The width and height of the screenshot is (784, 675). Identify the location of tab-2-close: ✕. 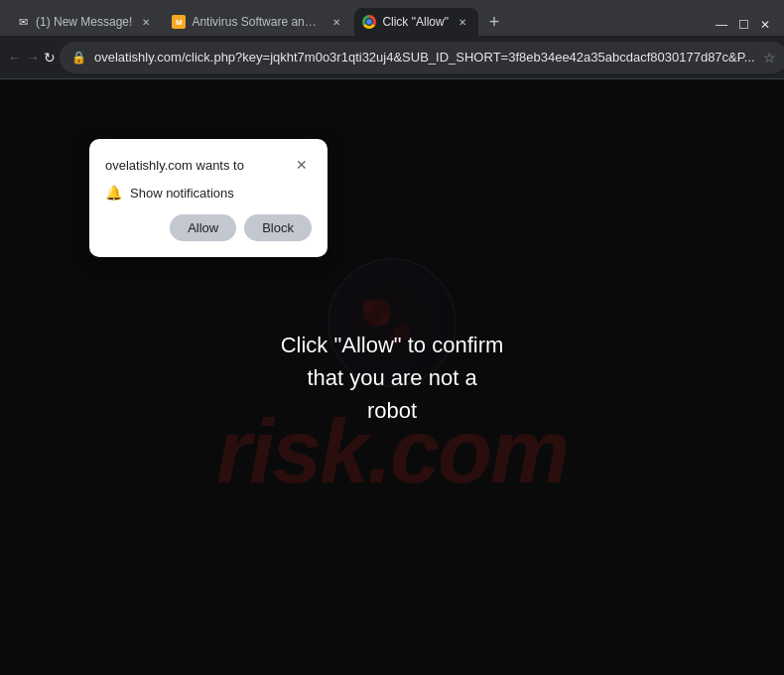
(336, 22).